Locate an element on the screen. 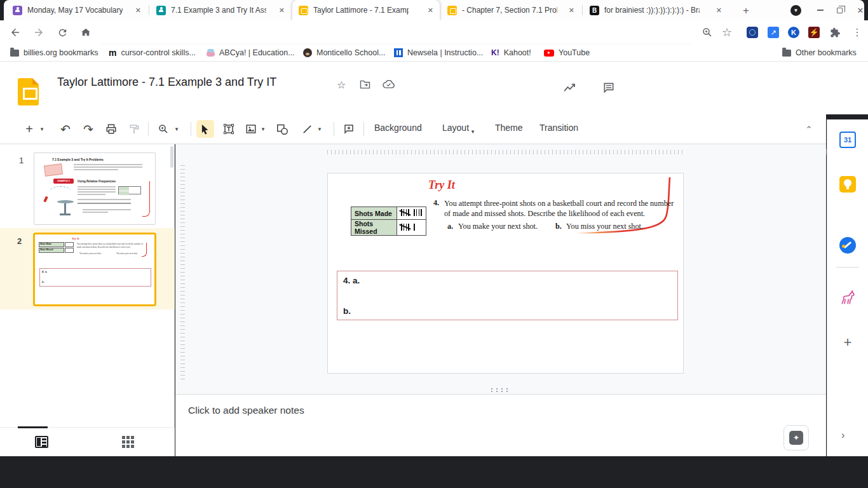 The width and height of the screenshot is (868, 488). tab-brainly: B for brainiest :)):):)):):):):) - Brain… is located at coordinates (656, 10).